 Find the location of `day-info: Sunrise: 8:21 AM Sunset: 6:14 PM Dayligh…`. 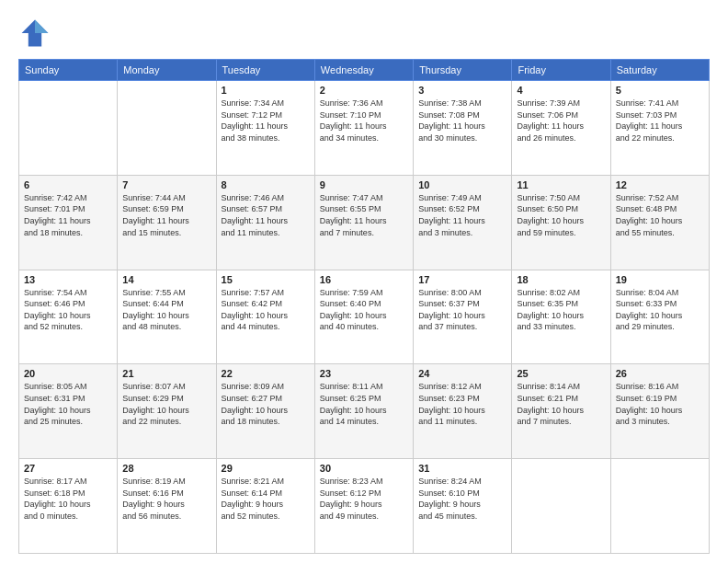

day-info: Sunrise: 8:21 AM Sunset: 6:14 PM Dayligh… is located at coordinates (266, 499).